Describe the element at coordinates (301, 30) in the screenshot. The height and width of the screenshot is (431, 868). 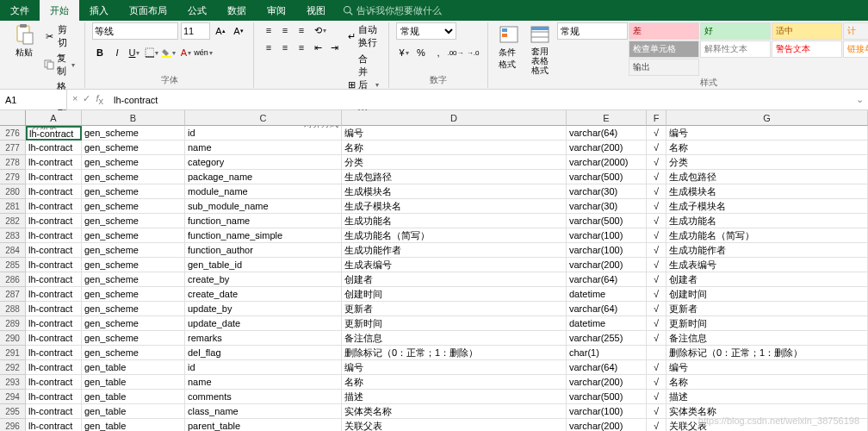
I see `align-bottom-button: ≡` at that location.